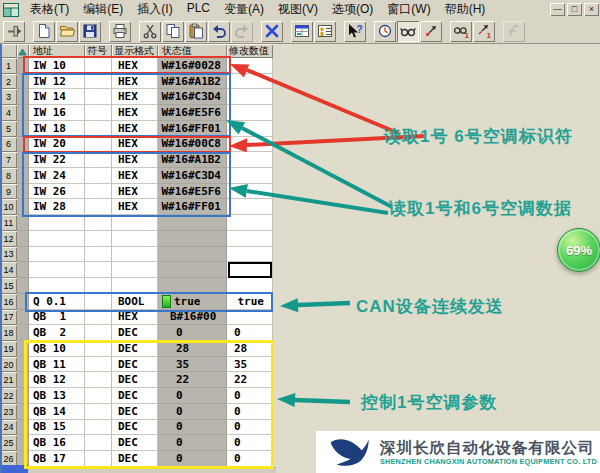 The width and height of the screenshot is (600, 473). Describe the element at coordinates (196, 32) in the screenshot. I see `paste-button` at that location.